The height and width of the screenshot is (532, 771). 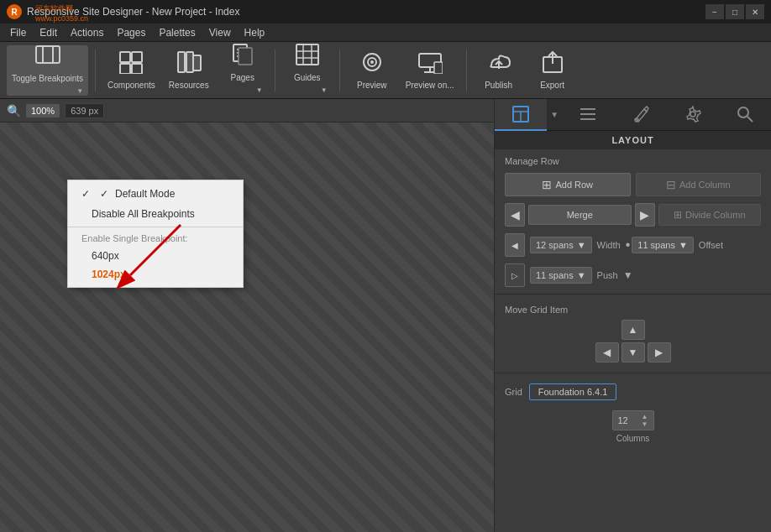 What do you see at coordinates (553, 86) in the screenshot?
I see `export-label: Export` at bounding box center [553, 86].